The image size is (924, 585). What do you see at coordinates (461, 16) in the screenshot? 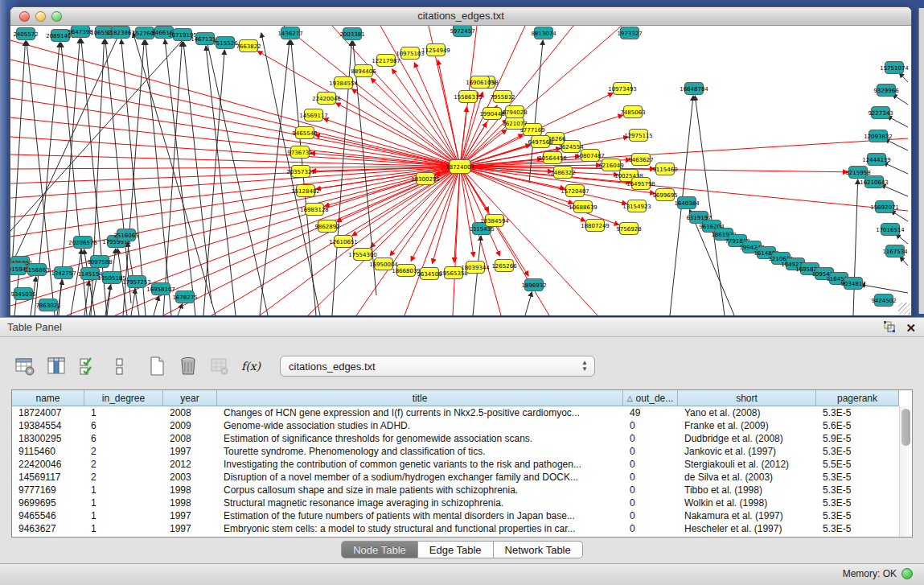
I see `network-window-titlebar: citations_edges.txt` at bounding box center [461, 16].